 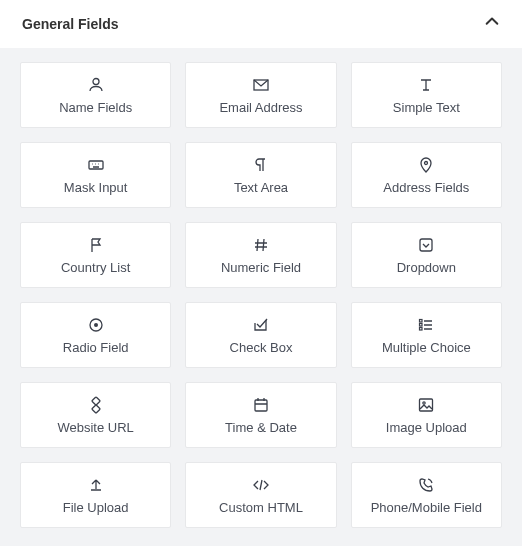 What do you see at coordinates (426, 255) in the screenshot?
I see `field-tile: Dropdown` at bounding box center [426, 255].